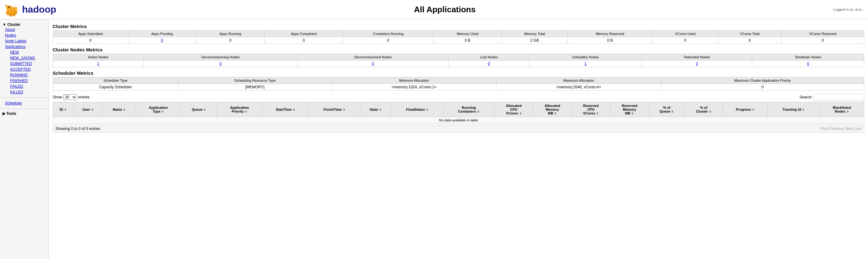 This screenshot has width=868, height=259. I want to click on scheduler-metrics-title: Scheduler Metrics, so click(458, 73).